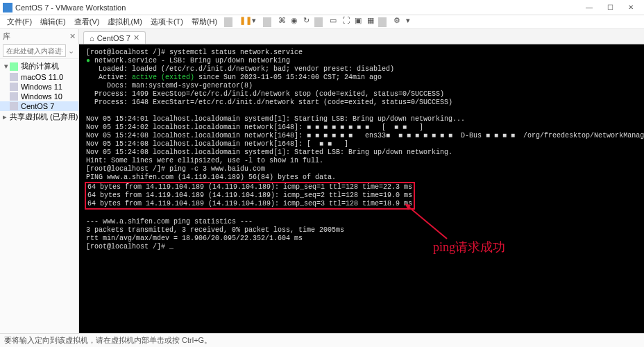 The image size is (644, 347). Describe the element at coordinates (108, 340) in the screenshot. I see `status-text: 要将输入定向到该虚拟机，请在虚拟机内部单击或按 Ctrl+G。` at that location.